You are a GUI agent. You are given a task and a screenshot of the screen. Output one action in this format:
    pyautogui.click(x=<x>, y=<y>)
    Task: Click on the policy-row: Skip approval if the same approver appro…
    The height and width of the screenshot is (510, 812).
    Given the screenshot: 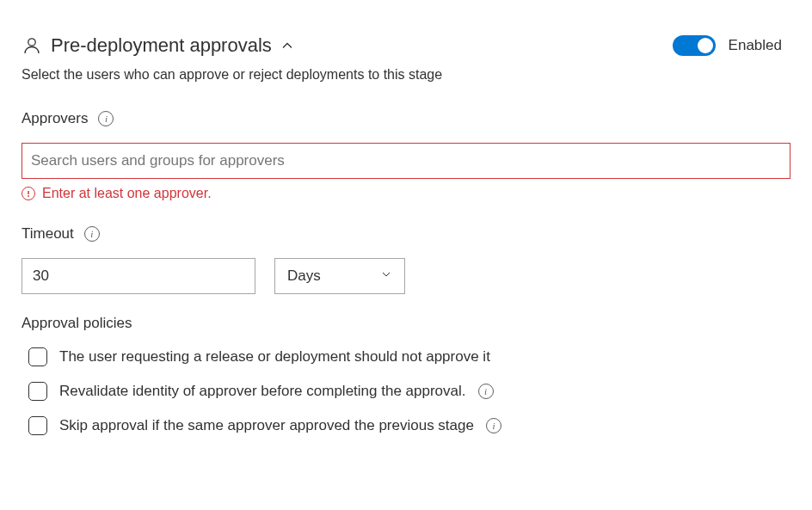 What is the action you would take?
    pyautogui.click(x=406, y=426)
    